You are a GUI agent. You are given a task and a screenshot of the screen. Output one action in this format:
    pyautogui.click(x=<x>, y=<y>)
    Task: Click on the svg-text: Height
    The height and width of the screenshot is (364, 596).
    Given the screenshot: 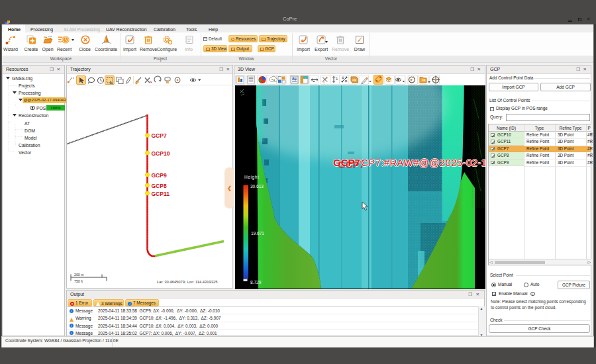 What is the action you would take?
    pyautogui.click(x=252, y=177)
    